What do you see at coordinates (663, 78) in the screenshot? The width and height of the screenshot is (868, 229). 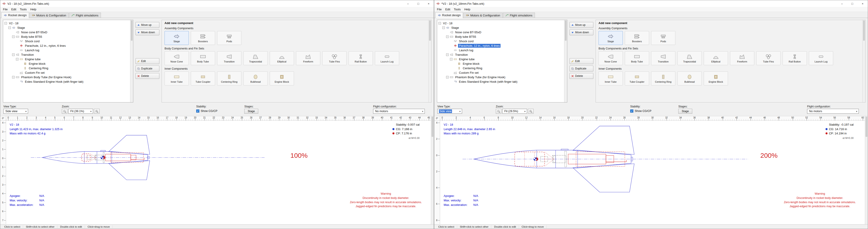 I see `palette-centering-ring-button: Centering Ring` at bounding box center [663, 78].